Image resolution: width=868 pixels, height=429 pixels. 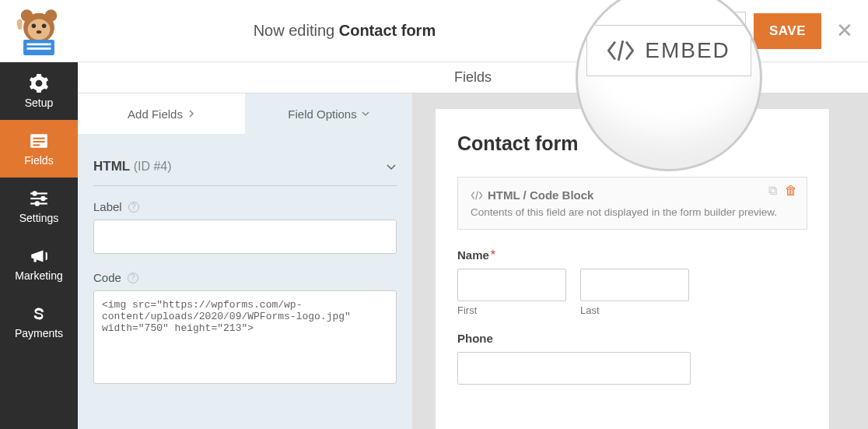 What do you see at coordinates (635, 310) in the screenshot?
I see `sublabel-last: Last` at bounding box center [635, 310].